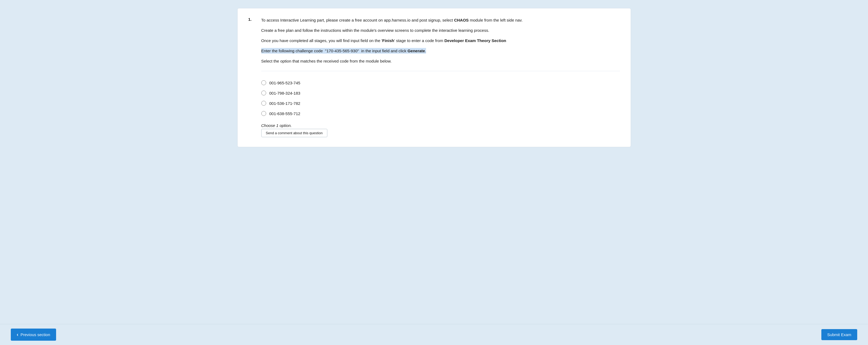 Image resolution: width=868 pixels, height=345 pixels. I want to click on para3-start: Once you have completed all stages, you …, so click(322, 40).